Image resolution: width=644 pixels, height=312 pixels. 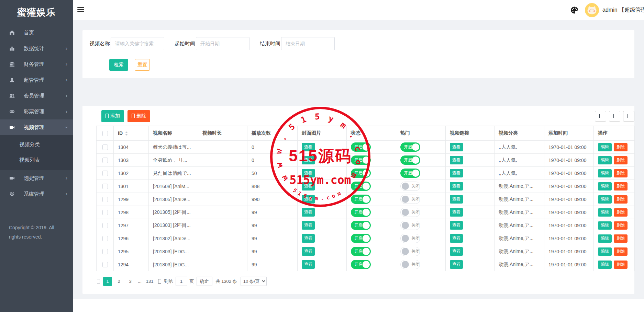 I want to click on page-button-3: 3, so click(x=130, y=281).